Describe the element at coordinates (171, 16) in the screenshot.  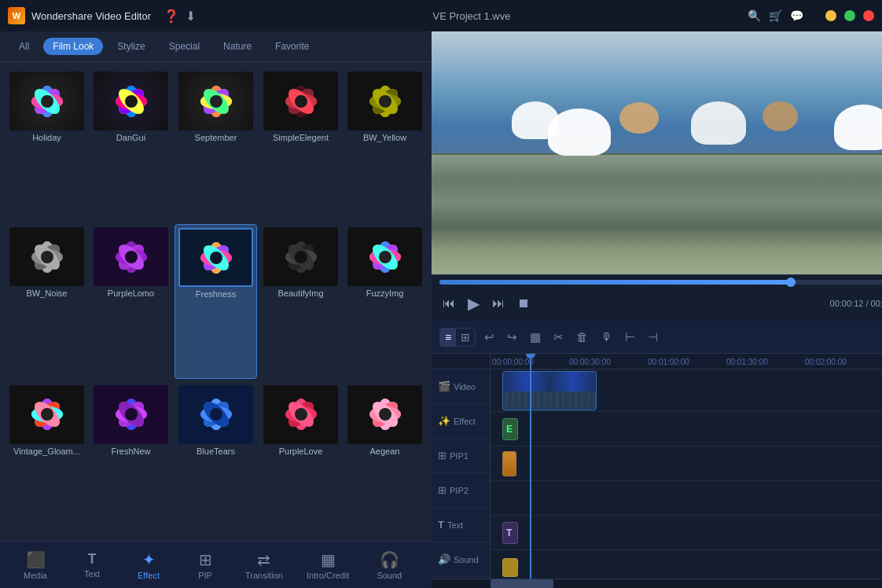
I see `help-icon: ❓` at that location.